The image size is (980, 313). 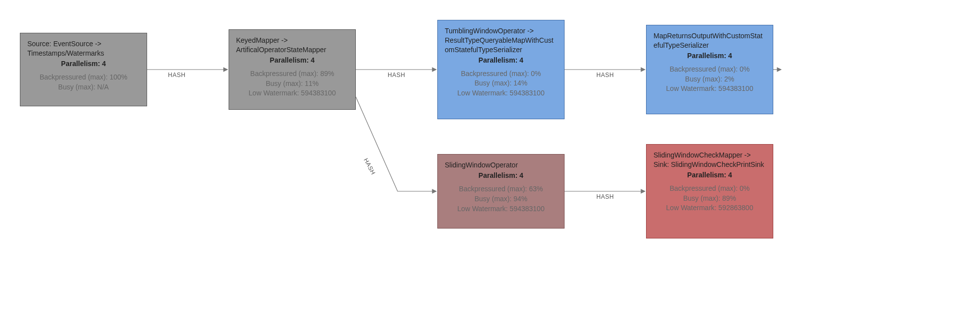 I want to click on node-title: KeyedMapper -> ArtificalOperatorStateMap…, so click(x=292, y=45).